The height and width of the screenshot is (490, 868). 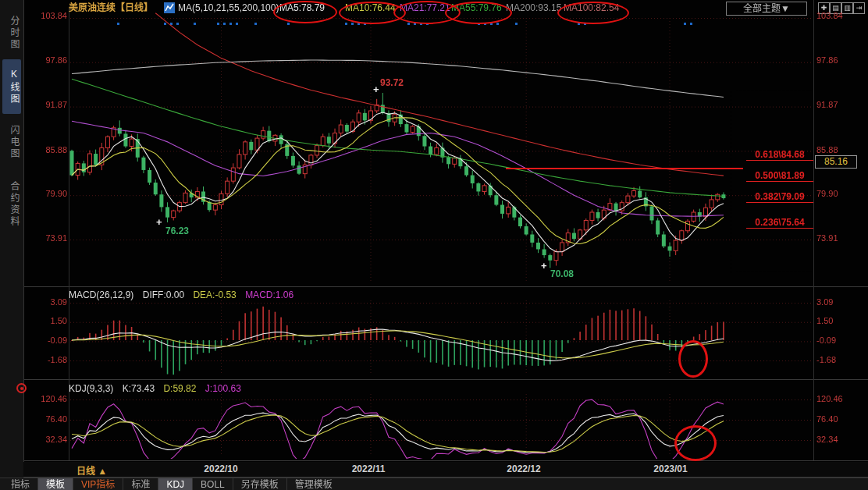 I want to click on tab-指标: 指标, so click(x=20, y=484).